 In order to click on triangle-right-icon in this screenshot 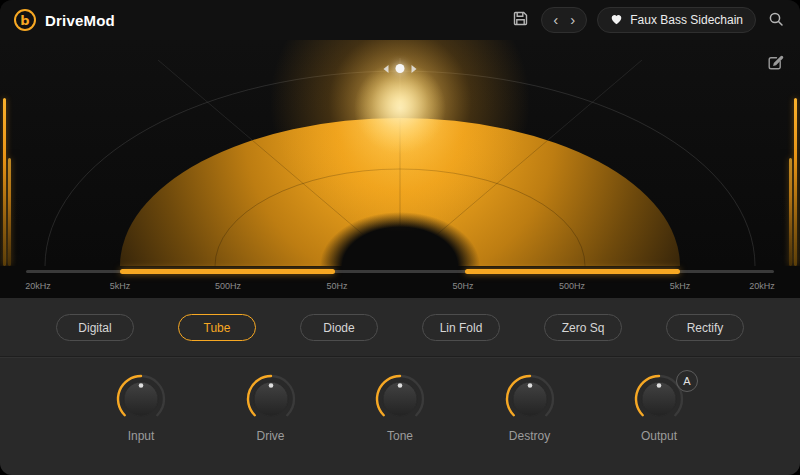, I will do `click(414, 69)`.